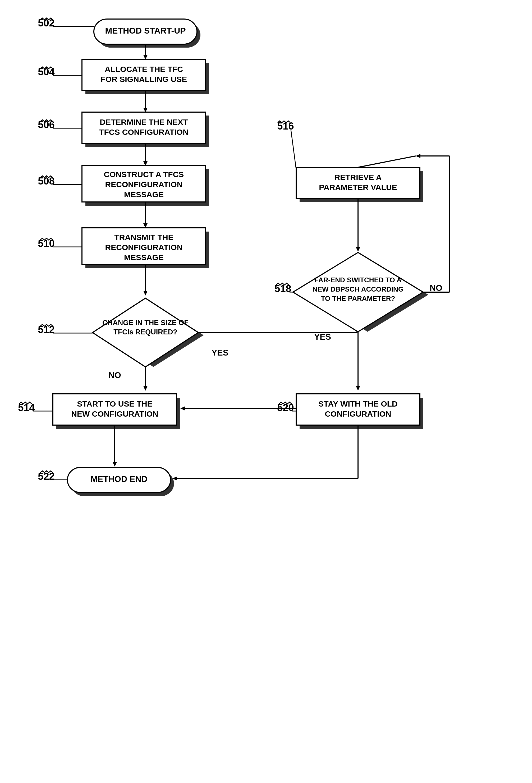 Image resolution: width=532 pixels, height=783 pixels. What do you see at coordinates (146, 332) in the screenshot?
I see `node-512-label-2: TFCIs REQUIRED?` at bounding box center [146, 332].